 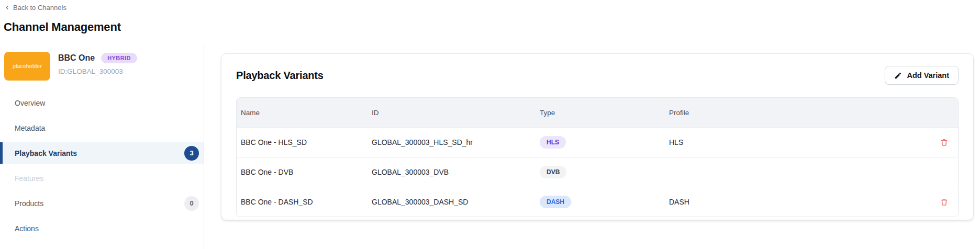 What do you see at coordinates (102, 203) in the screenshot?
I see `sidebar-item-products: Products 0` at bounding box center [102, 203].